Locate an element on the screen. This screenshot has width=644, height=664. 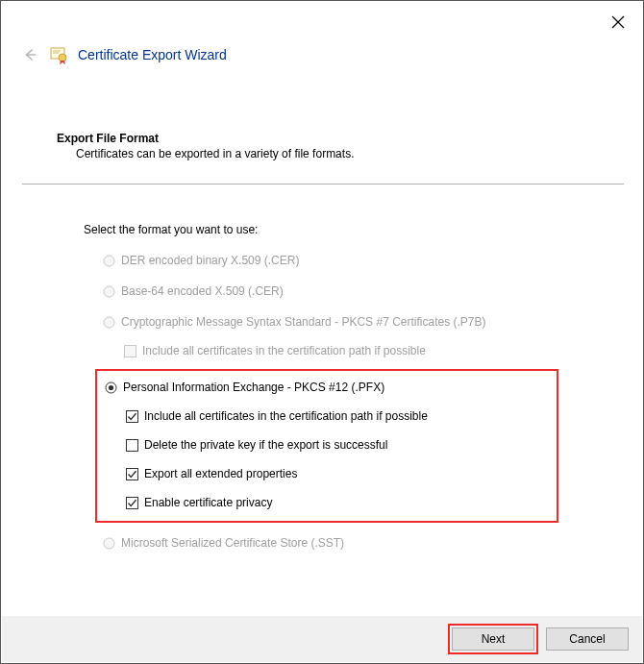
back-arrow-icon is located at coordinates (30, 55).